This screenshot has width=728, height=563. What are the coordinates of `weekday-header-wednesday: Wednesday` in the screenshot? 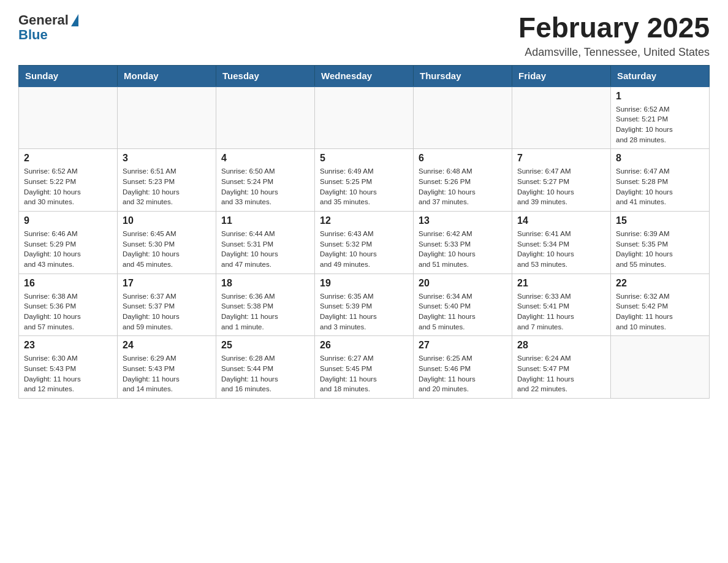 It's located at (364, 76).